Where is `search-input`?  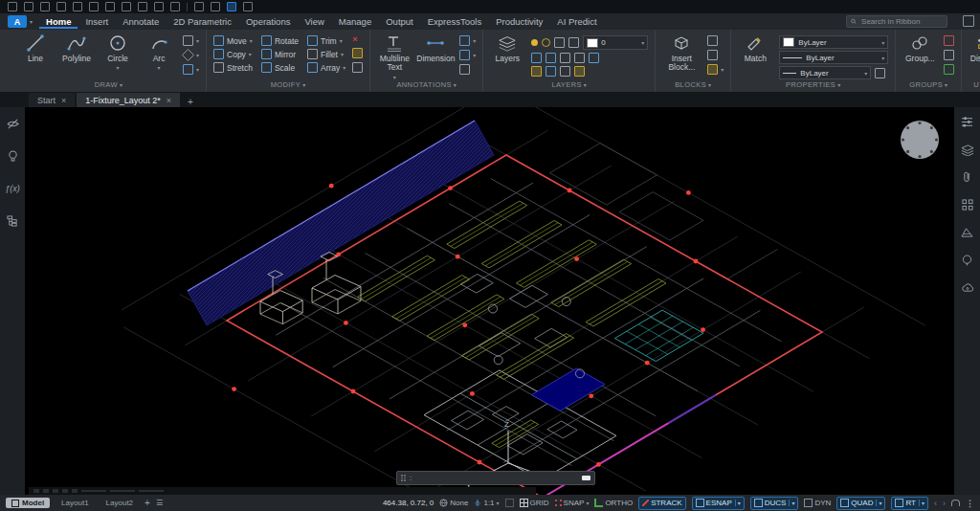 search-input is located at coordinates (902, 21).